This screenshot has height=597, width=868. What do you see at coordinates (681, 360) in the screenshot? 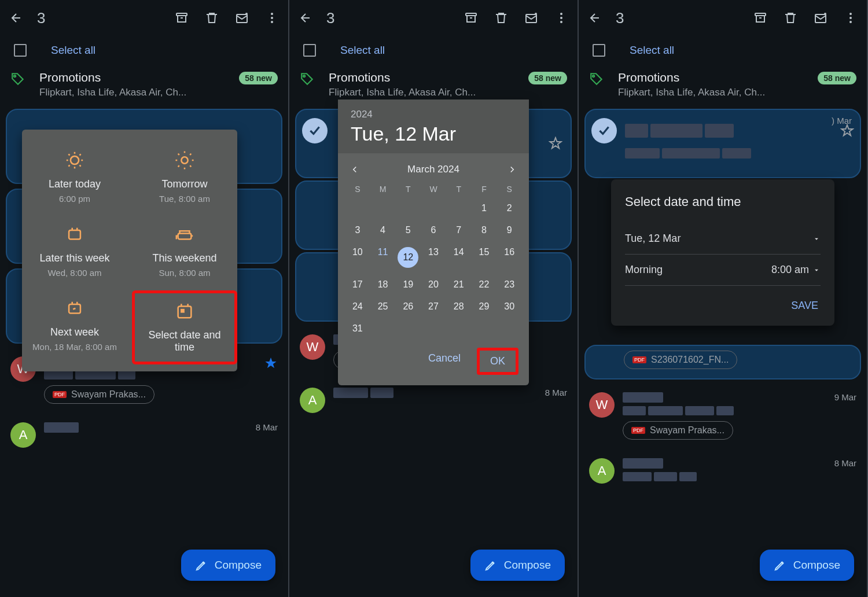
I see `attachment-chip: PDFS236071602_FN...` at bounding box center [681, 360].